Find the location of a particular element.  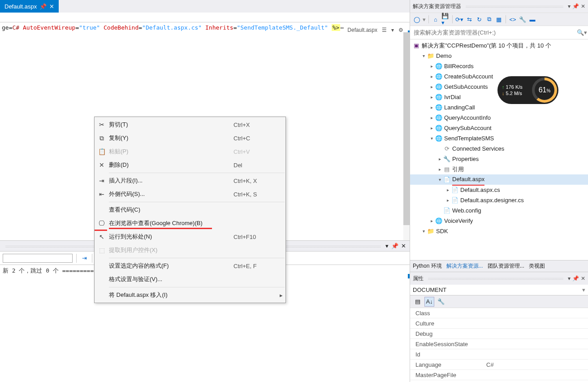

solution-explorer-search: 🔍▾ is located at coordinates (499, 33).